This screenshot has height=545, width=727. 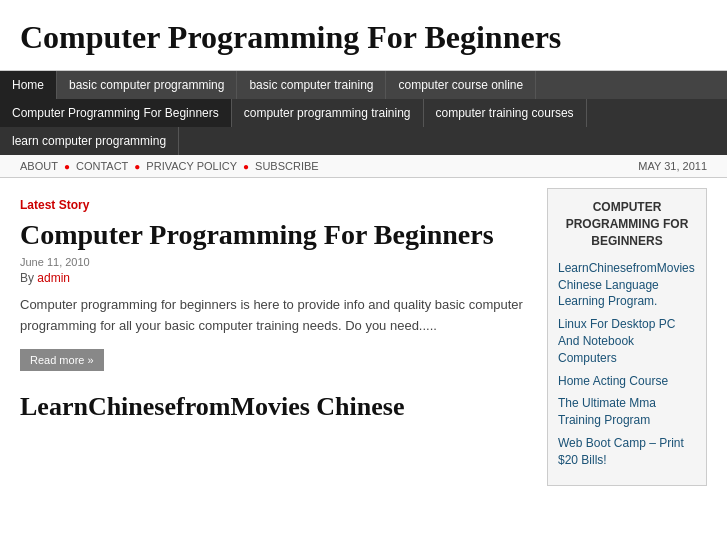 What do you see at coordinates (90, 141) in the screenshot?
I see `nav-row3-item-0: learn computer programming` at bounding box center [90, 141].